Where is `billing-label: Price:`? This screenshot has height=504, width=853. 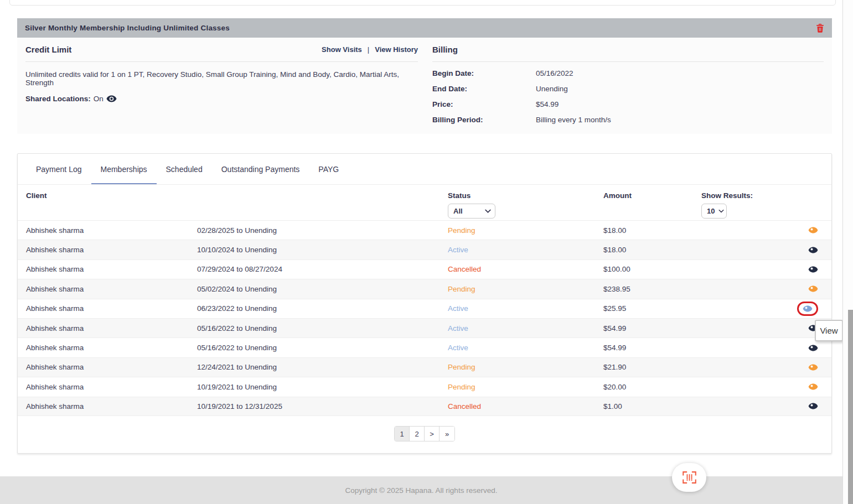 billing-label: Price: is located at coordinates (484, 104).